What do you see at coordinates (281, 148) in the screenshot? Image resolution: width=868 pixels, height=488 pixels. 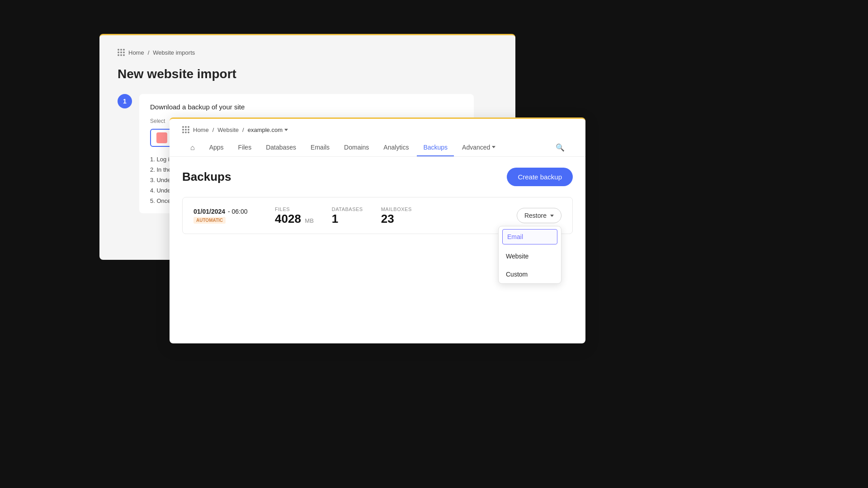 I see `tab-databases: Databases` at bounding box center [281, 148].